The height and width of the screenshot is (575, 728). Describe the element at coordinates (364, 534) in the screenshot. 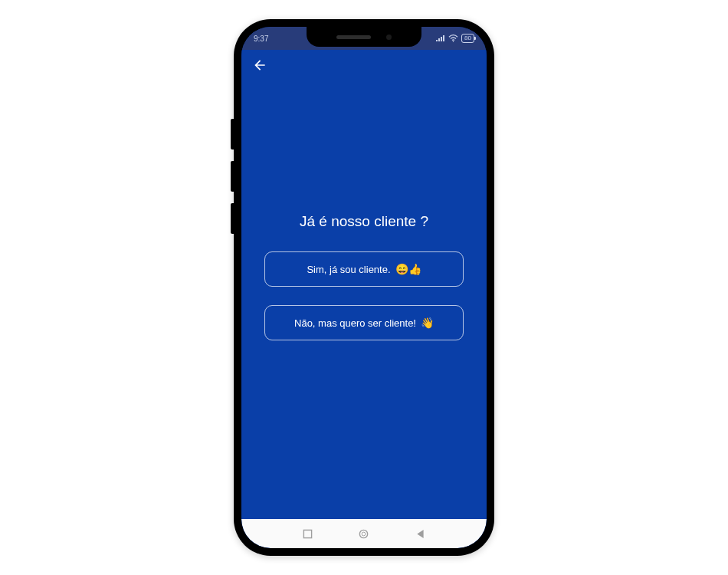

I see `nav-home-button` at that location.